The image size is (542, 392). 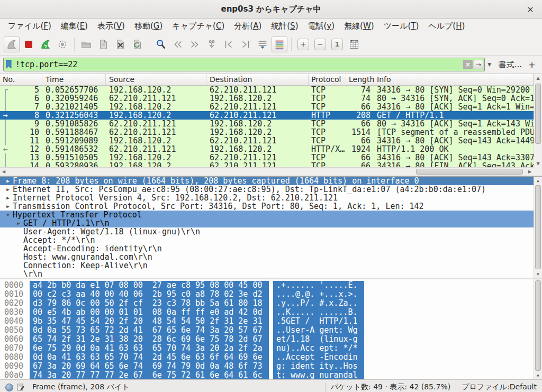 What do you see at coordinates (454, 79) in the screenshot?
I see `column-header-info: Info` at bounding box center [454, 79].